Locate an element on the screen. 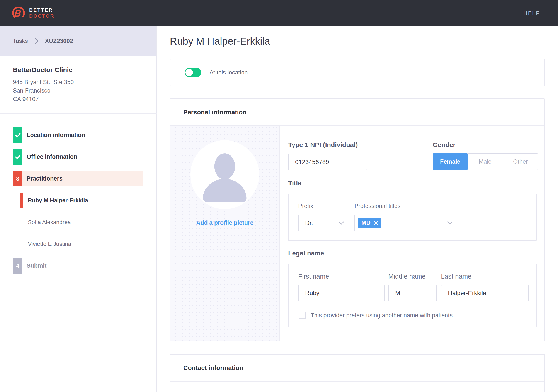 The image size is (558, 392). submit-step-badge: 4 is located at coordinates (18, 266).